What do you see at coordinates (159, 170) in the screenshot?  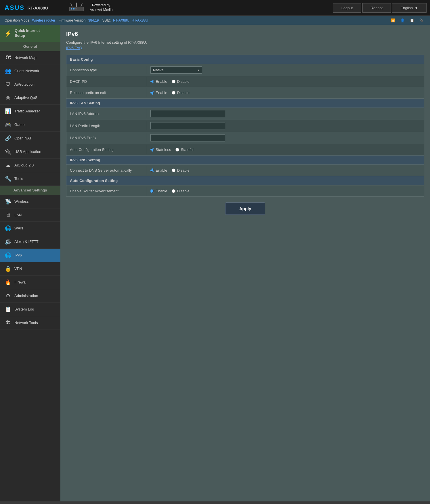 I see `radio-label-connect-dns-auto-enable: Enable` at bounding box center [159, 170].